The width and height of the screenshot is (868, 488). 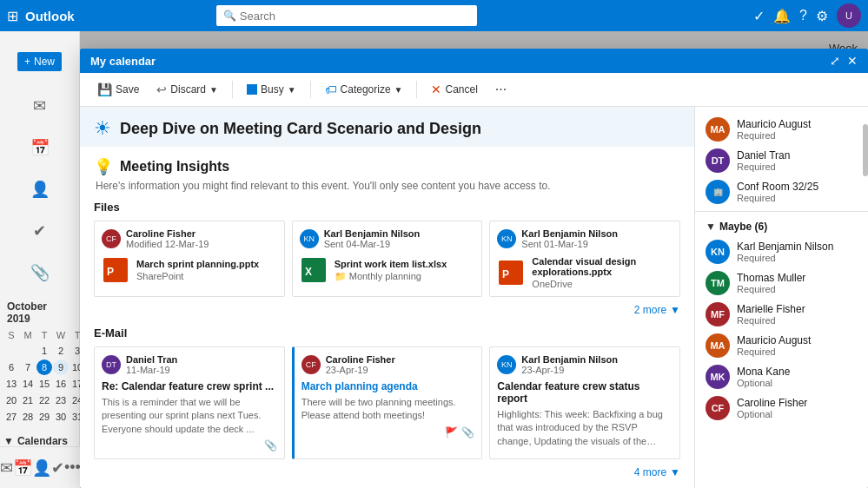 What do you see at coordinates (388, 310) in the screenshot?
I see `files-more-link: 2 more ▼` at bounding box center [388, 310].